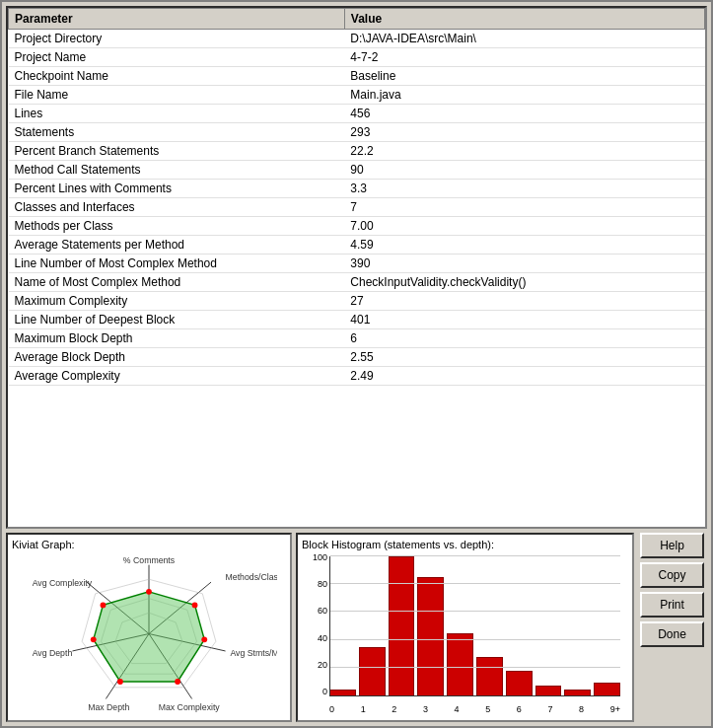  What do you see at coordinates (357, 245) in the screenshot?
I see `table-row: Average Statements per Method4.59` at bounding box center [357, 245].